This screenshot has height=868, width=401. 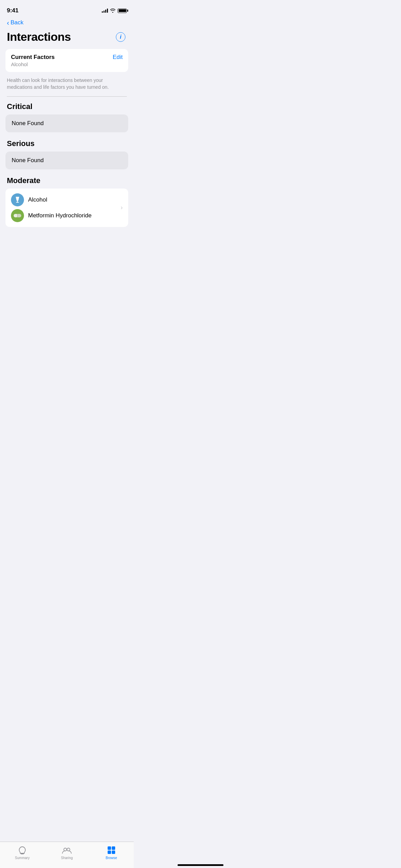 What do you see at coordinates (67, 85) in the screenshot?
I see `description-text: Health can look for interactions between…` at bounding box center [67, 85].